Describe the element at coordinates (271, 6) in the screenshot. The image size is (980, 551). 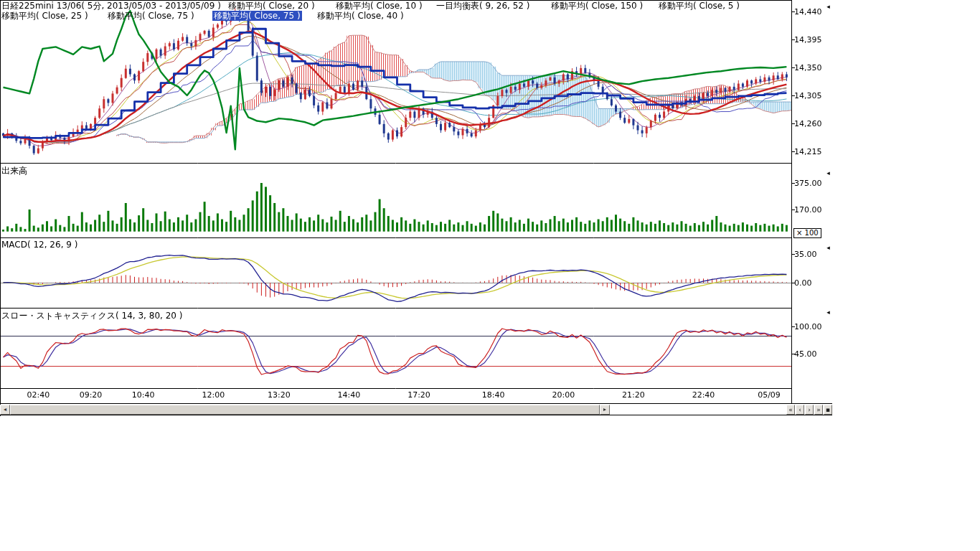
I see `legend-item: 移動平均( Close, 20 )` at that location.